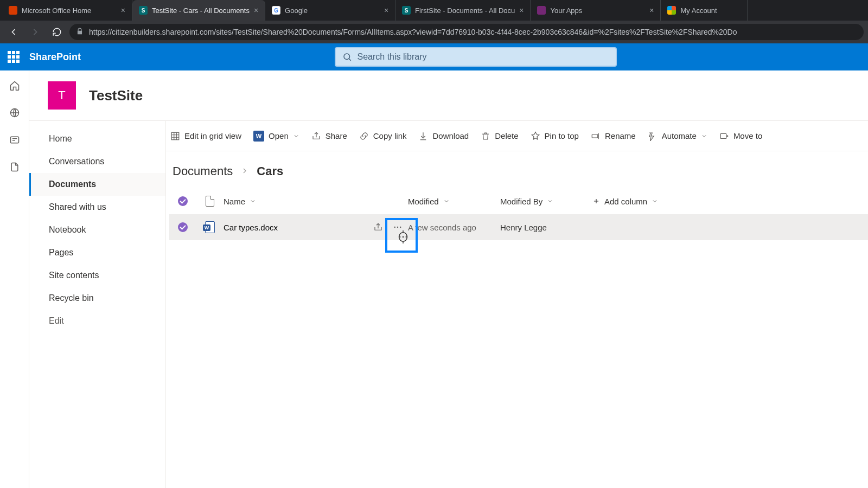 The image size is (868, 488). What do you see at coordinates (15, 167) in the screenshot?
I see `files-icon` at bounding box center [15, 167].